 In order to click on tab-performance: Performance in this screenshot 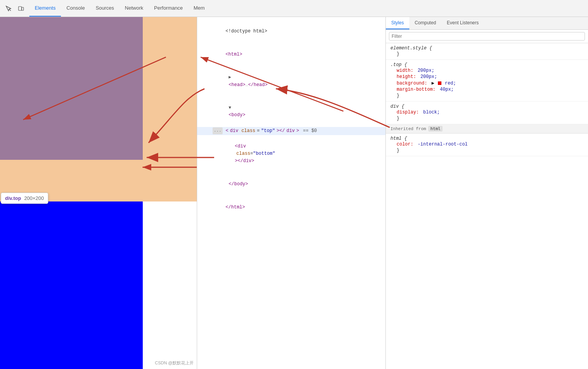, I will do `click(168, 8)`.